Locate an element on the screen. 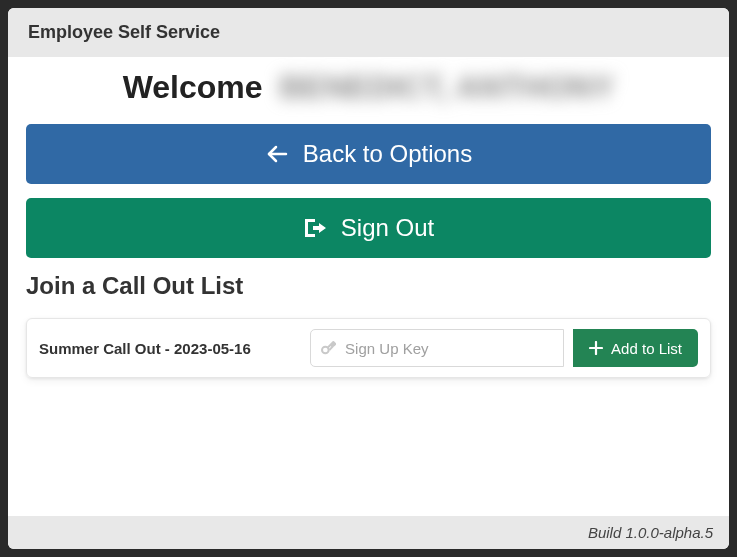 This screenshot has width=737, height=557. plus-icon is located at coordinates (596, 348).